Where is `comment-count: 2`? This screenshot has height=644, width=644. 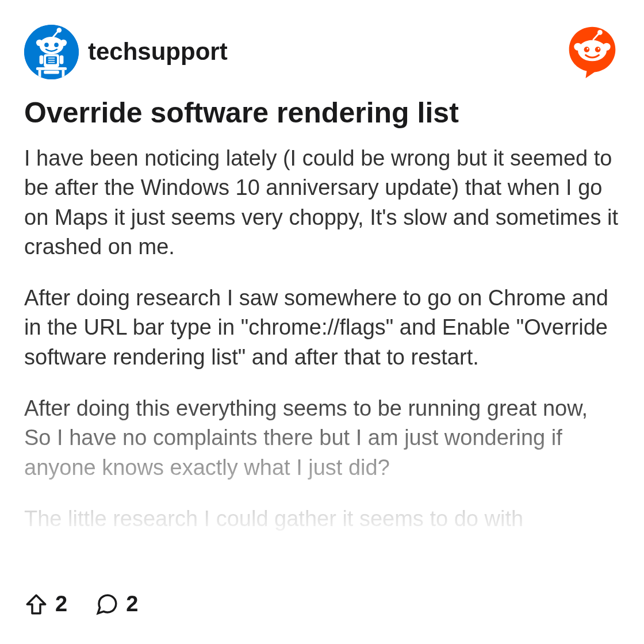 comment-count: 2 is located at coordinates (132, 604).